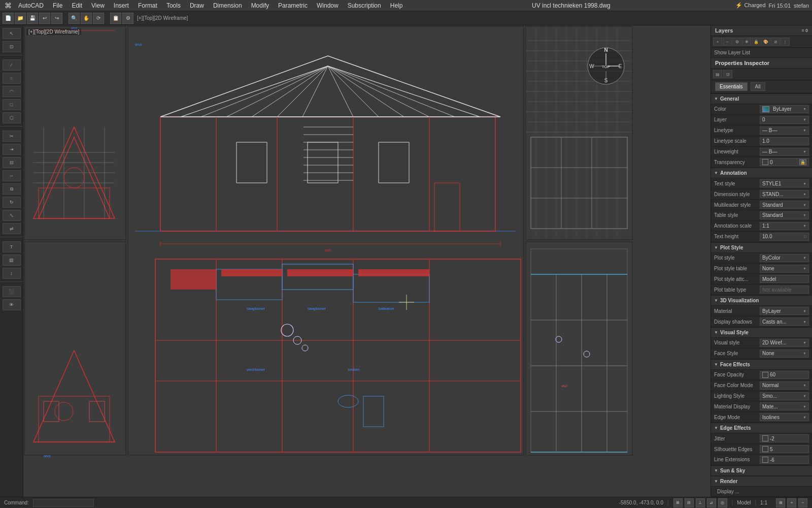 This screenshot has width=812, height=508. Describe the element at coordinates (12, 105) in the screenshot. I see `tool-rect: □` at that location.